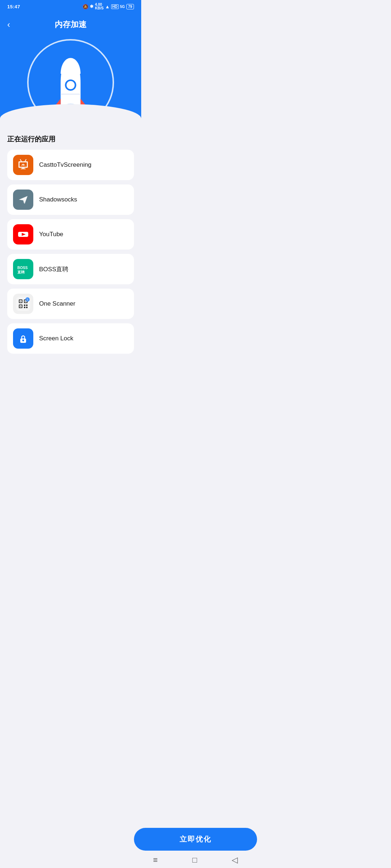 Image resolution: width=391 pixels, height=868 pixels. I want to click on svg-text: 1, so click(27, 299).